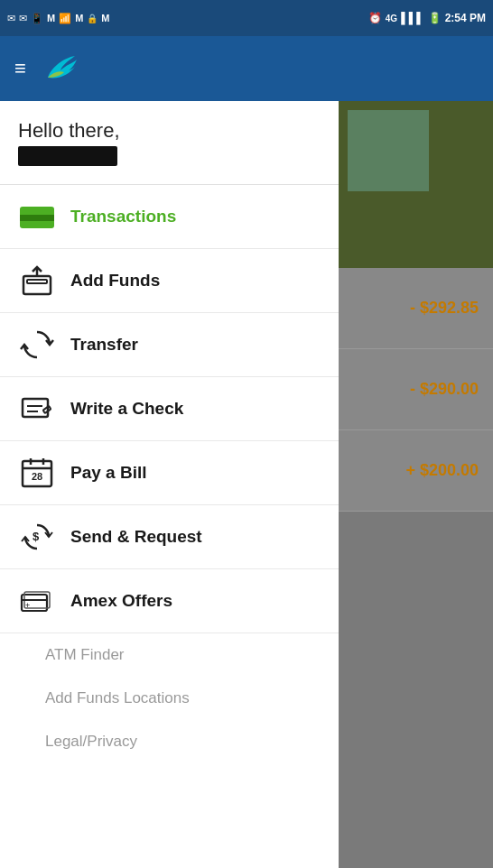 The width and height of the screenshot is (493, 868). I want to click on sidebar-item-pay-a-bill: 28 Pay a Bill, so click(170, 473).